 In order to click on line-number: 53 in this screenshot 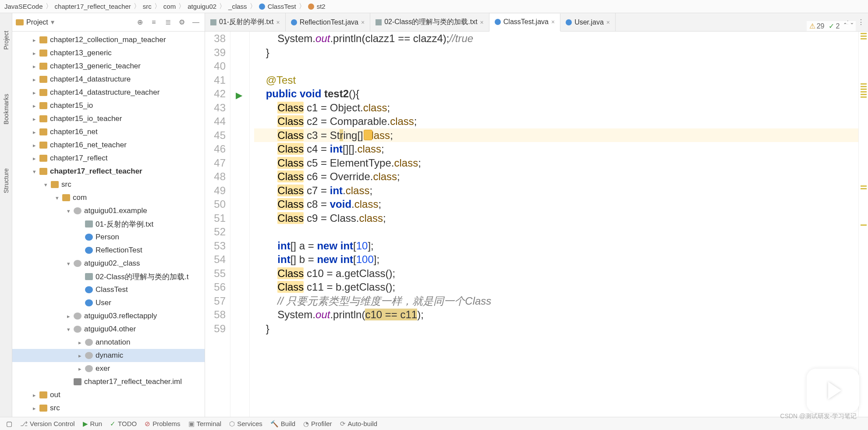, I will do `click(216, 246)`.